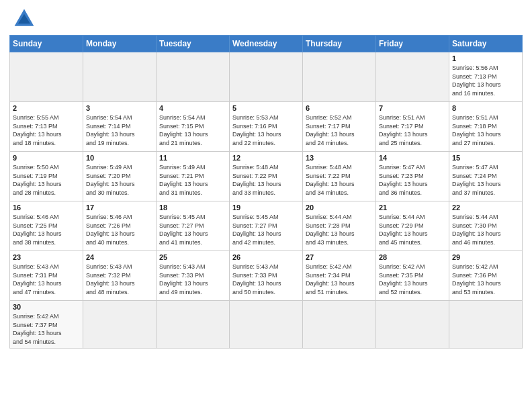 The height and width of the screenshot is (411, 532). What do you see at coordinates (412, 257) in the screenshot?
I see `day-number: 28` at bounding box center [412, 257].